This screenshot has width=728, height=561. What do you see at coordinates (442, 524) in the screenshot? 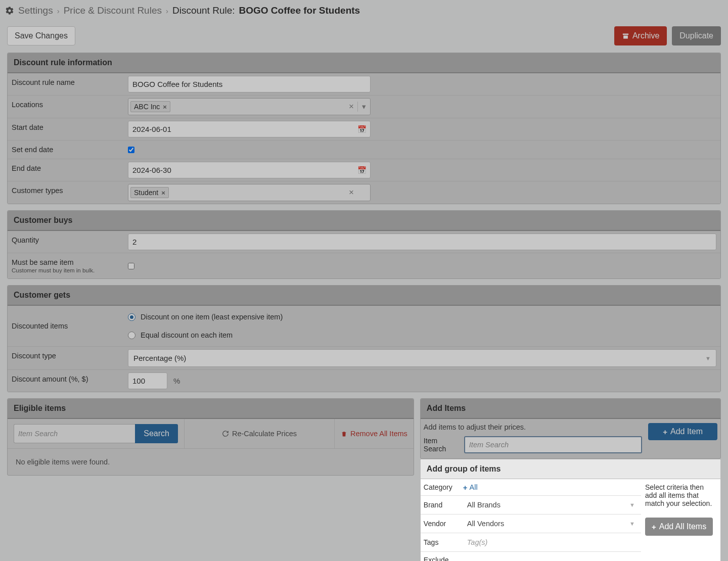
I see `label-vendor: Vendor` at bounding box center [442, 524].